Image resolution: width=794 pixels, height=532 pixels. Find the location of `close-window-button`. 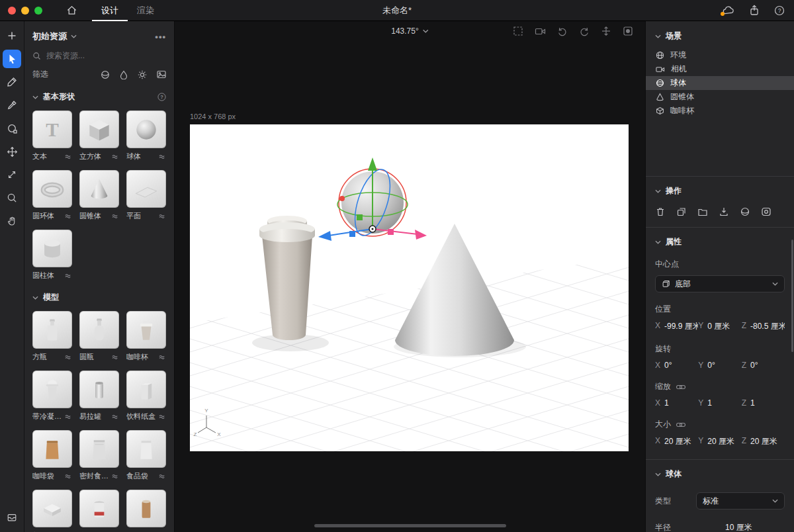

close-window-button is located at coordinates (12, 11).